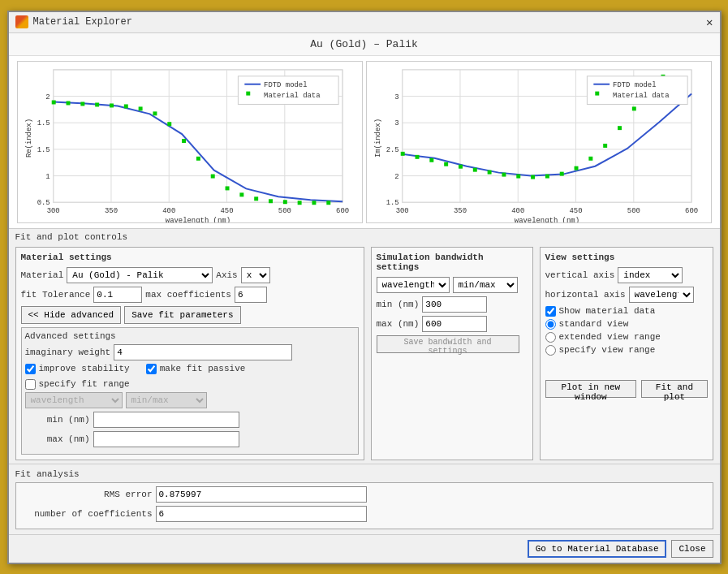 Image resolution: width=728 pixels, height=574 pixels. What do you see at coordinates (452, 344) in the screenshot?
I see `save-bandwidth-row: Save bandwidth and settings` at bounding box center [452, 344].